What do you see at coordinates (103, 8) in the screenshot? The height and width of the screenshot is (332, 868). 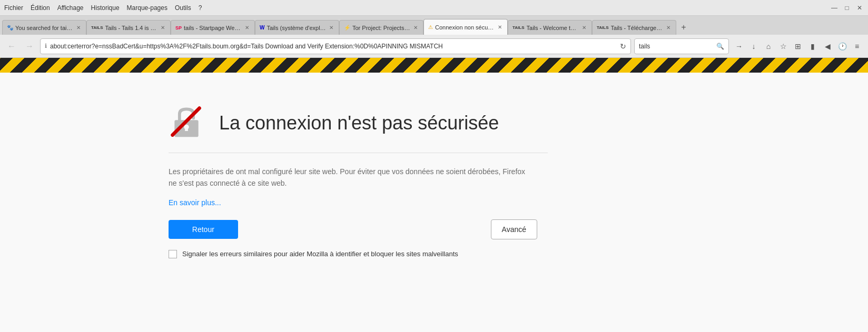 I see `titlebar-menu: Fichier Édition Affichage Historique Mar…` at bounding box center [103, 8].